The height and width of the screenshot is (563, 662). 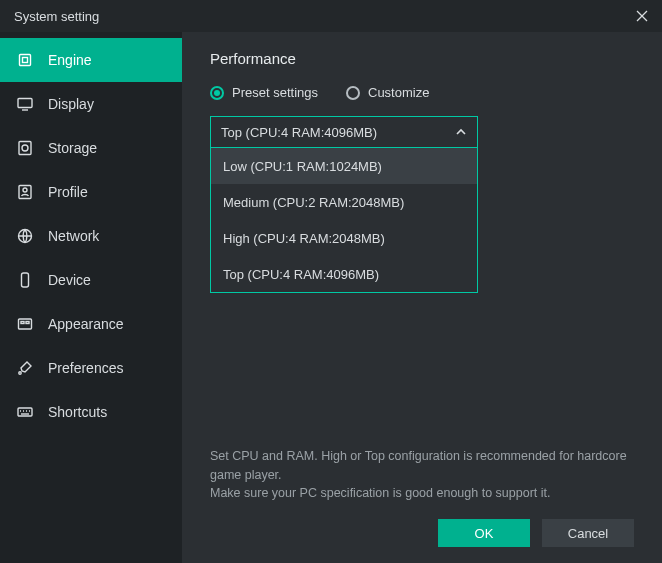 What do you see at coordinates (91, 280) in the screenshot?
I see `sidebar-item-device: Device` at bounding box center [91, 280].